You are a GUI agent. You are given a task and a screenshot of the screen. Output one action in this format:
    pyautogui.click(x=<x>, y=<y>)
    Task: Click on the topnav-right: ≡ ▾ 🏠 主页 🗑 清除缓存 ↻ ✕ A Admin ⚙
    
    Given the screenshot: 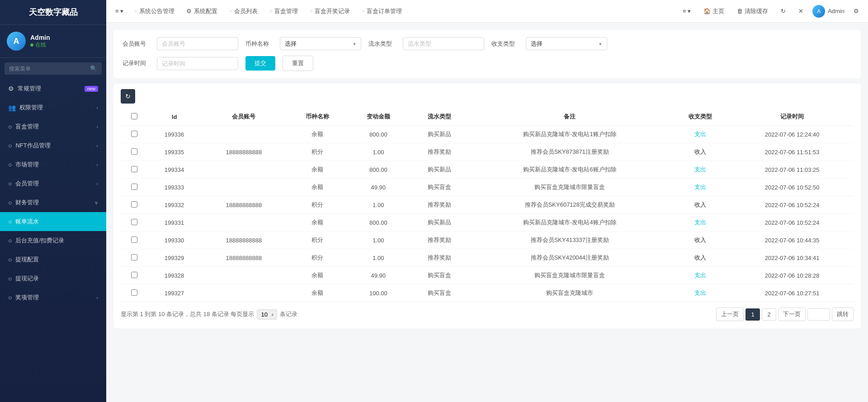 What is the action you would take?
    pyautogui.click(x=771, y=11)
    